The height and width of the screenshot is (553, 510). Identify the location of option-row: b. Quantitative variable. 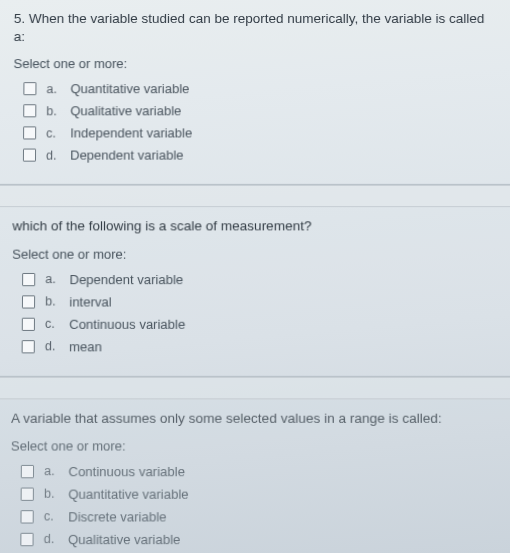
(260, 494).